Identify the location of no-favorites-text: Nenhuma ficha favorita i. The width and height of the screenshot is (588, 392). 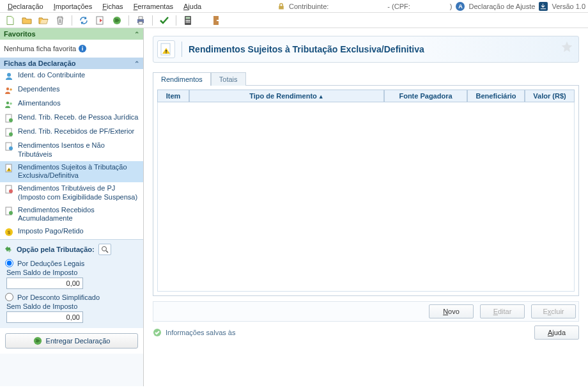
(72, 49).